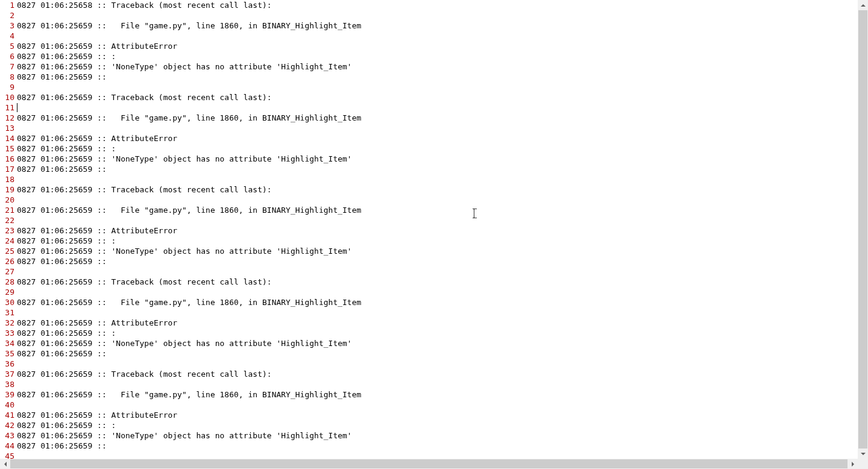 The width and height of the screenshot is (868, 469). What do you see at coordinates (863, 453) in the screenshot?
I see `scroll-down-button` at bounding box center [863, 453].